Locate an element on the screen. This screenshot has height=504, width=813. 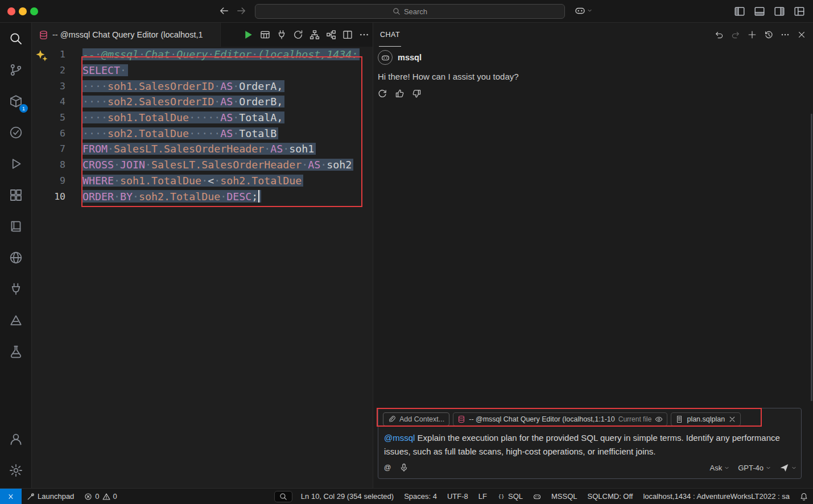
schema-icon is located at coordinates (315, 35).